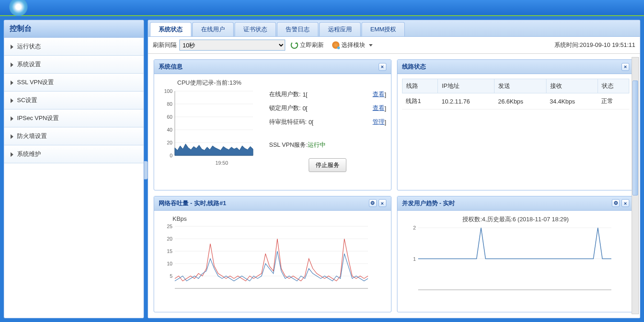  Describe the element at coordinates (379, 108) in the screenshot. I see `view-locked-users-link: 查看` at that location.